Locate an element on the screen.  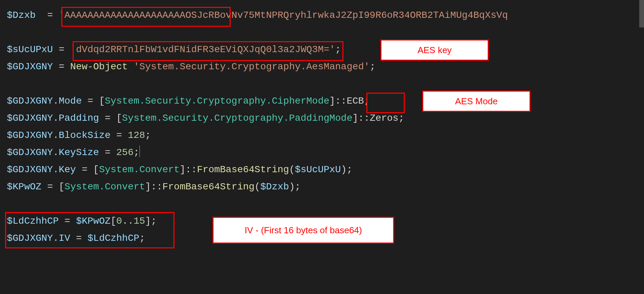
property: .KeySize is located at coordinates (76, 152).